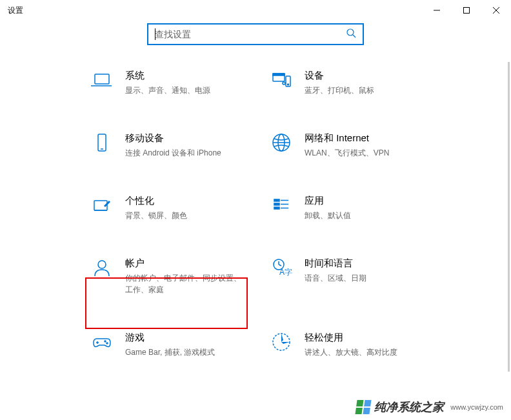 The height and width of the screenshot is (420, 511). Describe the element at coordinates (347, 138) in the screenshot. I see `category-title: 网络和 Internet` at that location.